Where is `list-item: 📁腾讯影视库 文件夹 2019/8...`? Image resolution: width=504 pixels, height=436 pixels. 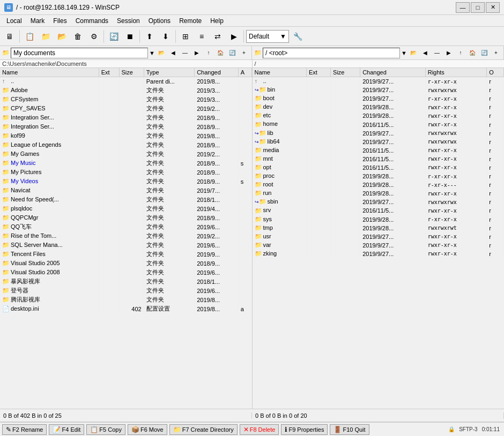 list-item: 📁腾讯影视库 文件夹 2019/8... is located at coordinates (125, 300).